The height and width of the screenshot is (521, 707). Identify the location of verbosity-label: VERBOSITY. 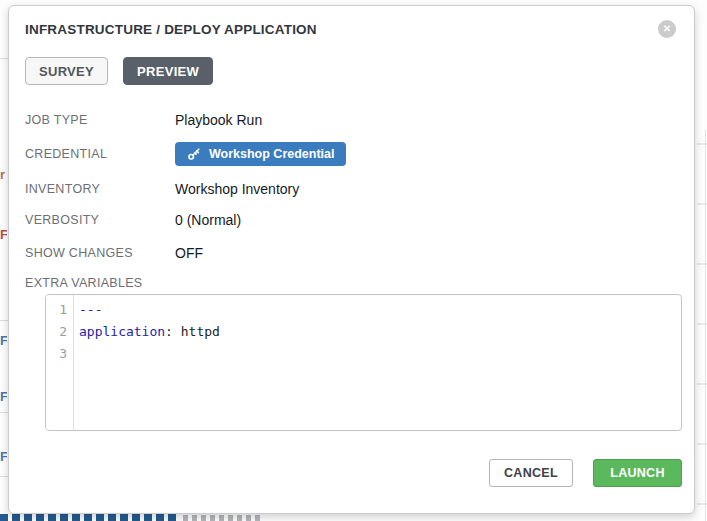
(100, 220).